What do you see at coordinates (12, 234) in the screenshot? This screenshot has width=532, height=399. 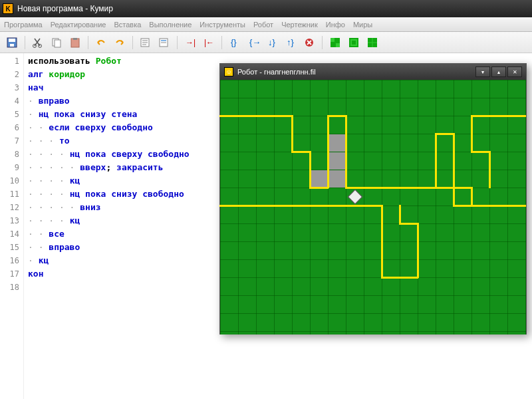 I see `line-number: 14` at bounding box center [12, 234].